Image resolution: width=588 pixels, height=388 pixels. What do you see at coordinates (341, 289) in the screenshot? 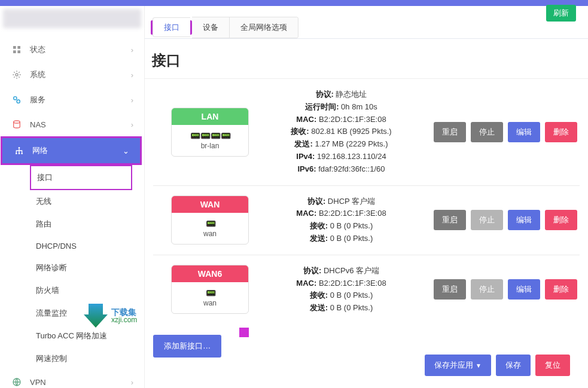
I see `interface-details: 协议: DHCPv6 客户端MAC: B2:2D:1C:1F:3E:08接收: …` at bounding box center [341, 289].